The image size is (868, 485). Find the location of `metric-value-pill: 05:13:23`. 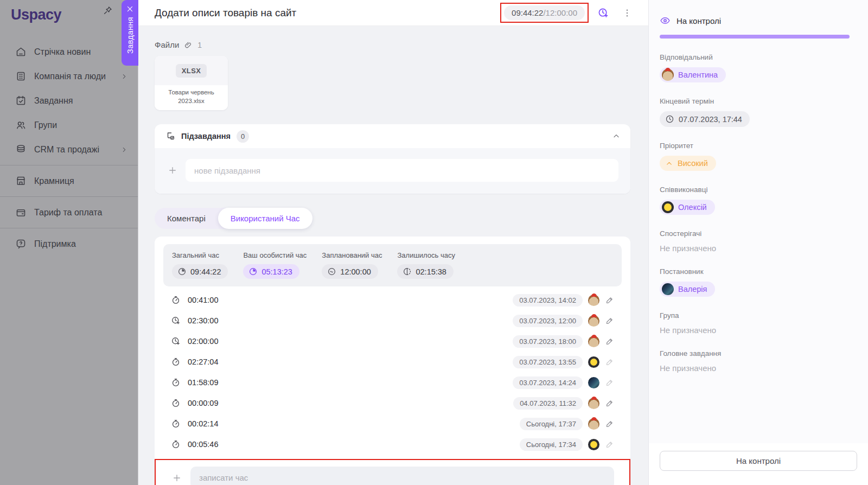

metric-value-pill: 05:13:23 is located at coordinates (271, 271).